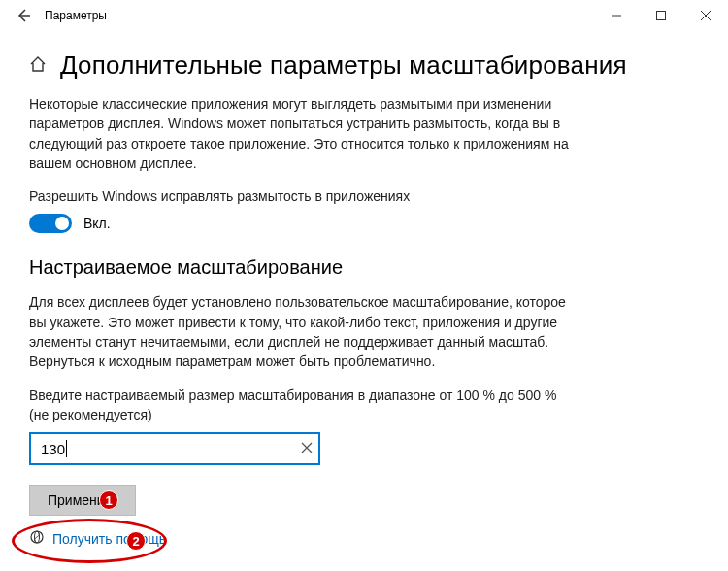 This screenshot has height=571, width=728. What do you see at coordinates (38, 66) in the screenshot?
I see `home-icon` at bounding box center [38, 66].